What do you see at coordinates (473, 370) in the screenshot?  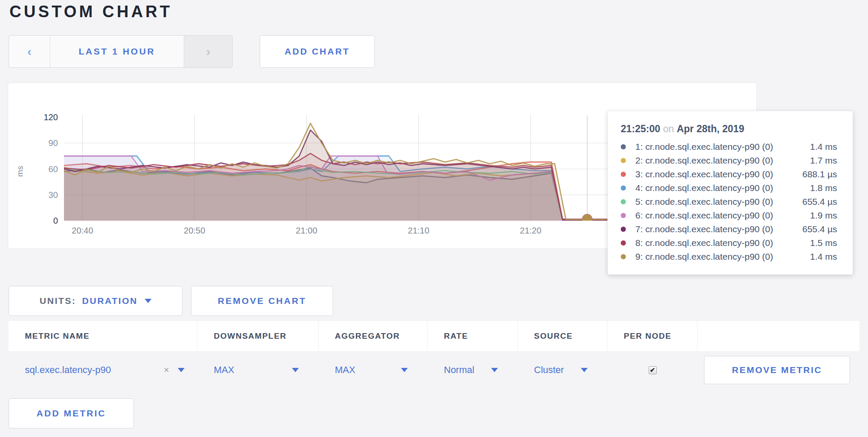 I see `rate-dropdown: Normal` at bounding box center [473, 370].